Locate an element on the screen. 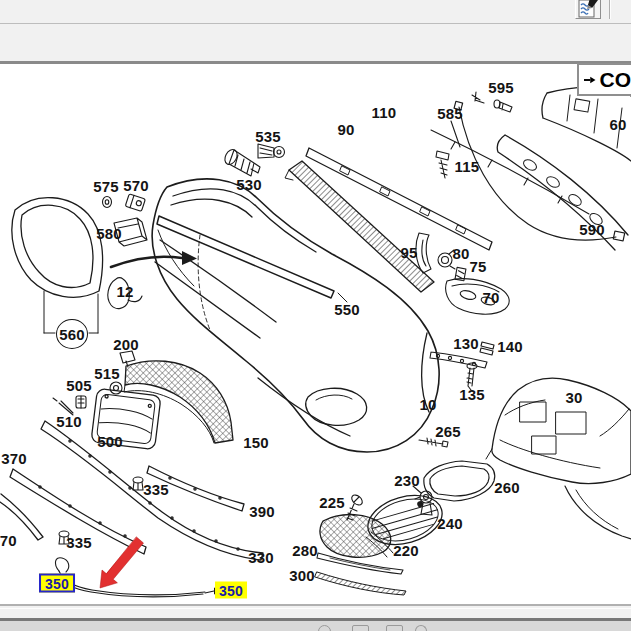  part-label-80: 80 is located at coordinates (460, 254).